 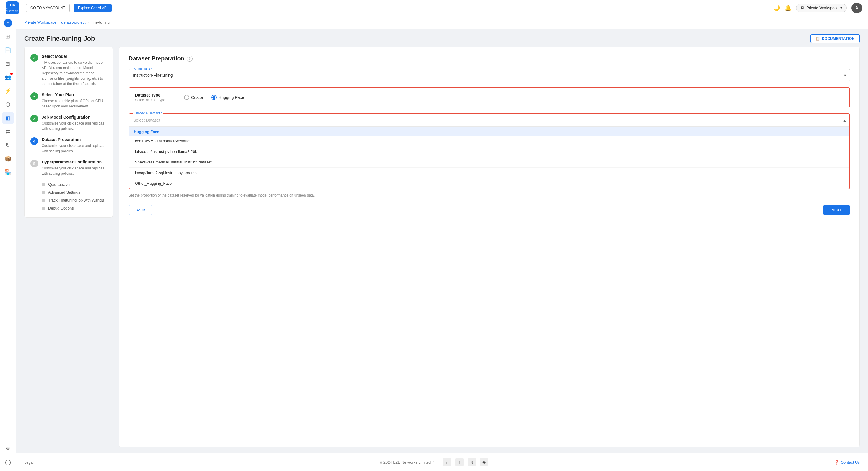 What do you see at coordinates (489, 152) in the screenshot?
I see `dataset-select-box: Choose a Dataset * Select Dataset ▴ Hugg…` at bounding box center [489, 152].